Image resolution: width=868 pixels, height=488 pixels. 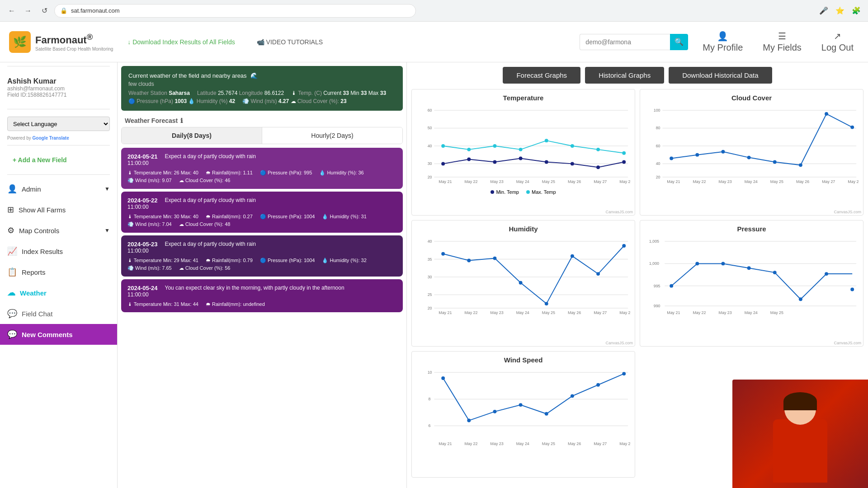 What do you see at coordinates (600, 444) in the screenshot?
I see `svg-text: May 27` at bounding box center [600, 444].